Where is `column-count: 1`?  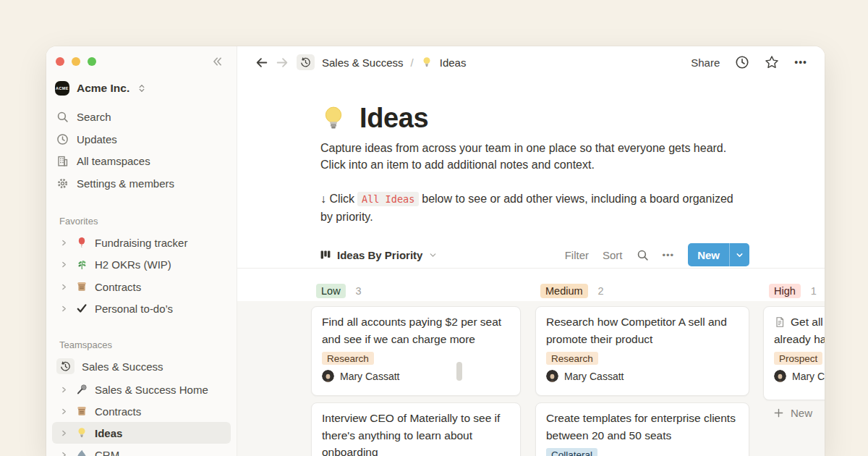 column-count: 1 is located at coordinates (814, 291).